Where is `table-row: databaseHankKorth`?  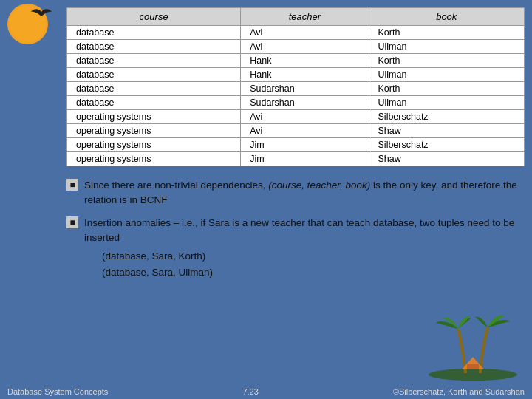
table-row: databaseHankKorth is located at coordinates (296, 61).